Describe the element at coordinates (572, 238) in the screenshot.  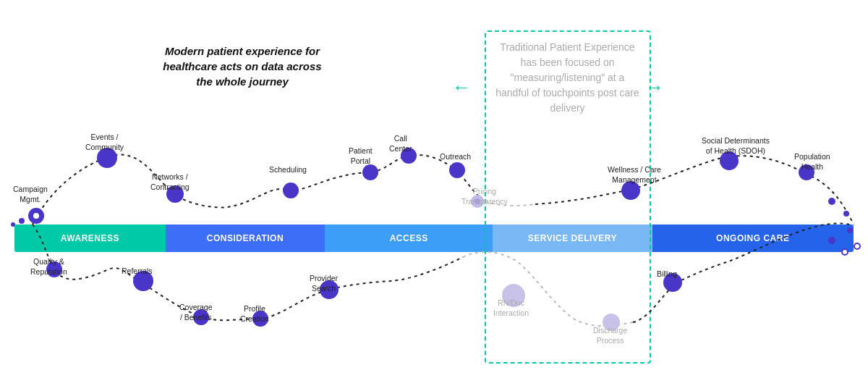
I see `phase-service: SERVICE DELIVERY` at that location.